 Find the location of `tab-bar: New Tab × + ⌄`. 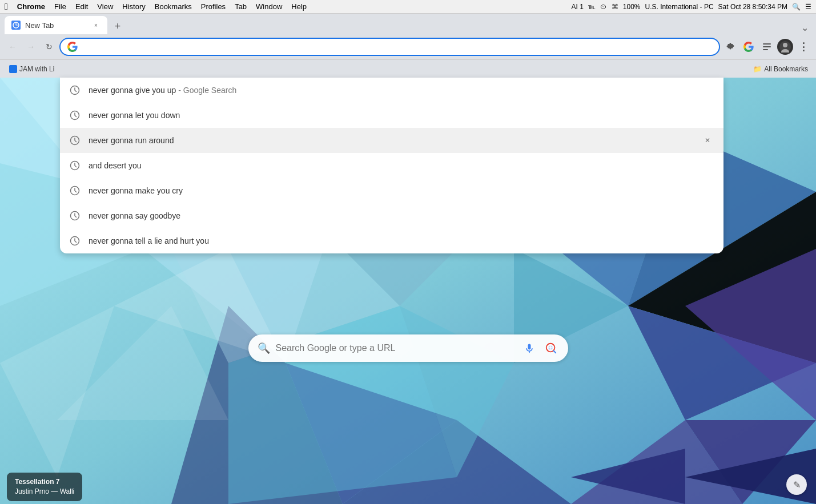

tab-bar: New Tab × + ⌄ is located at coordinates (408, 24).